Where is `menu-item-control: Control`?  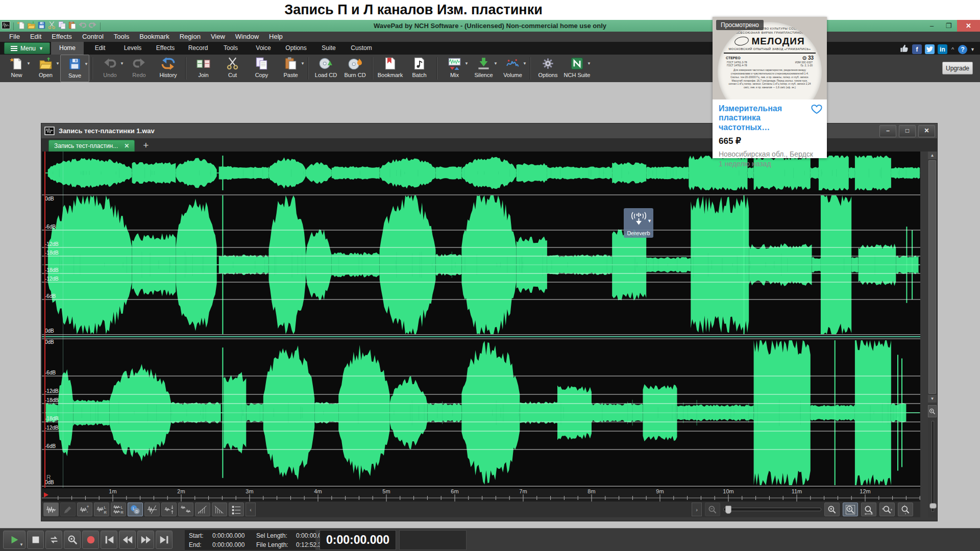
menu-item-control: Control is located at coordinates (93, 37).